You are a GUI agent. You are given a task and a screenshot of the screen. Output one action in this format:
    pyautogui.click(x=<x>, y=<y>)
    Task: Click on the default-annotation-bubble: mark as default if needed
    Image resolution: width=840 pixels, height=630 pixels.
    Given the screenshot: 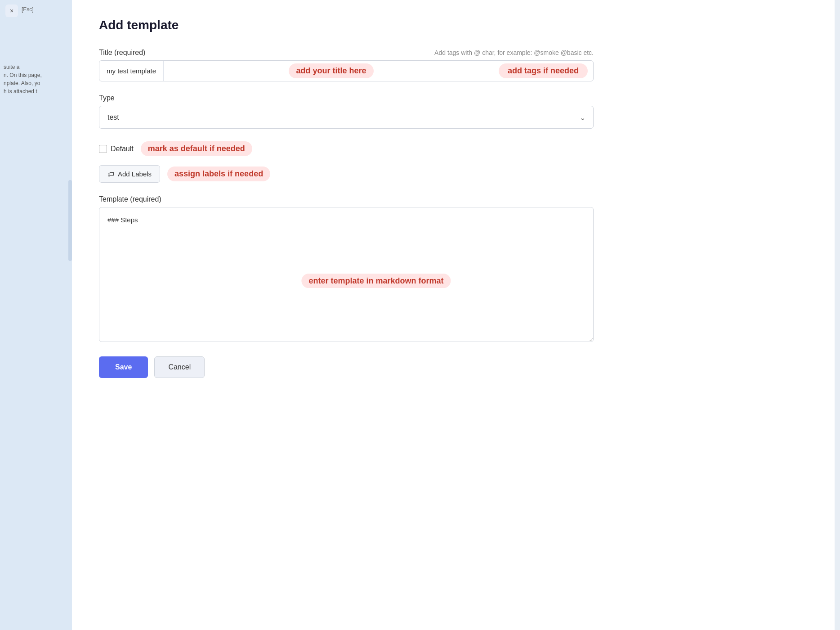 What is the action you would take?
    pyautogui.click(x=197, y=148)
    